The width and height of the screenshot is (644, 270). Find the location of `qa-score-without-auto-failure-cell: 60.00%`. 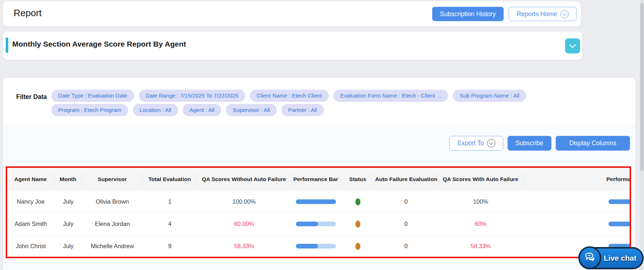

qa-score-without-auto-failure-cell: 60.00% is located at coordinates (244, 224).